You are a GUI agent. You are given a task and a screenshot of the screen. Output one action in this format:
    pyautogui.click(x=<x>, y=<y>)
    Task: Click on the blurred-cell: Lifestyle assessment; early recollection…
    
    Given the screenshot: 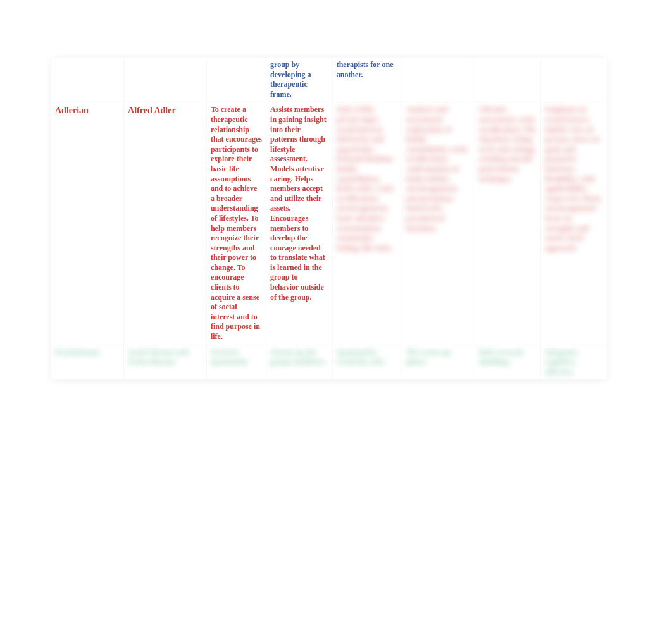 What is the action you would take?
    pyautogui.click(x=507, y=224)
    